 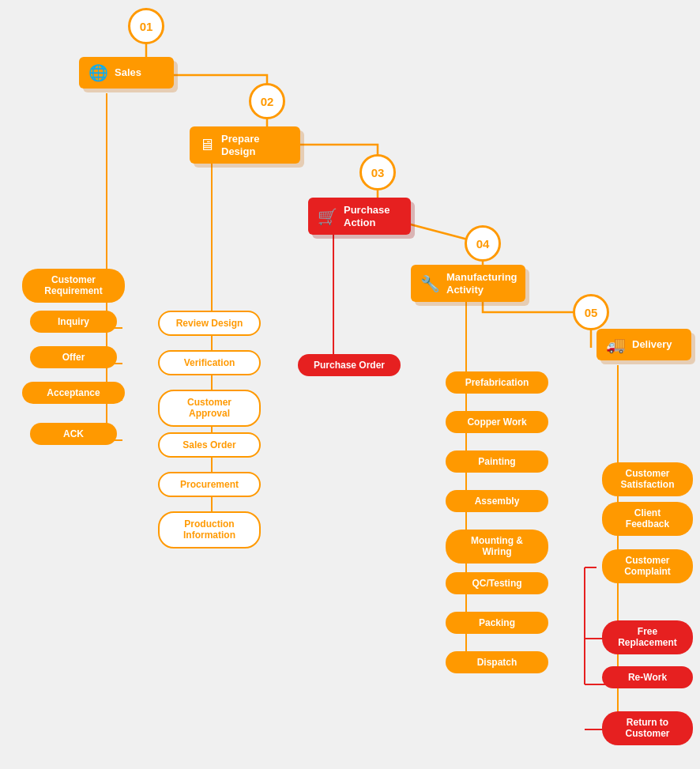 I want to click on cart-icon: 🛒, so click(x=327, y=217).